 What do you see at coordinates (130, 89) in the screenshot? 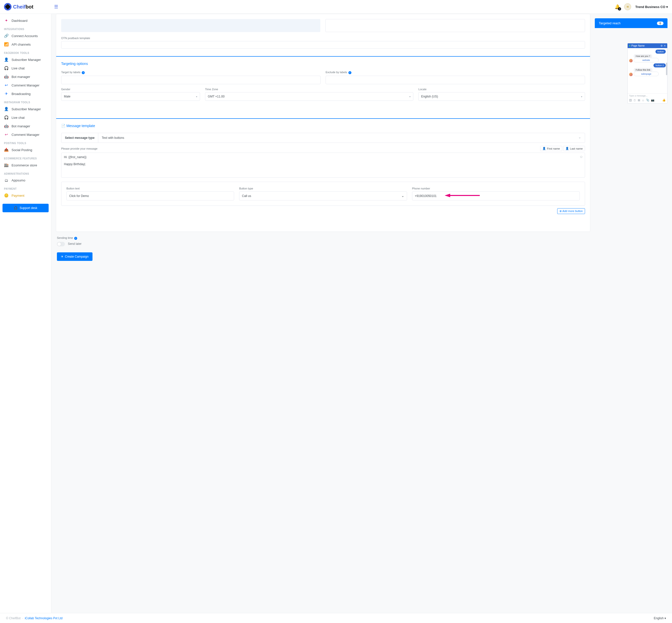
I see `gender-label: Gender` at bounding box center [130, 89].